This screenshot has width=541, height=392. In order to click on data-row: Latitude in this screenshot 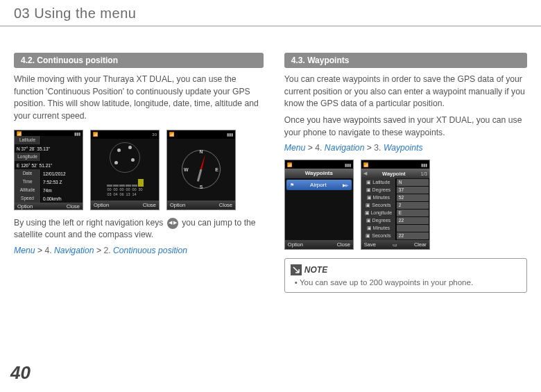, I will do `click(49, 140)`.